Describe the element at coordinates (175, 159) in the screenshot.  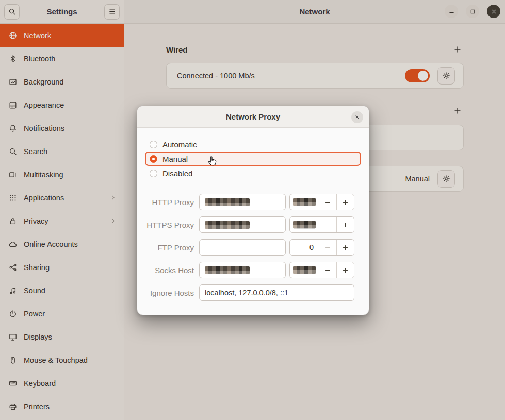
I see `proxy-mode-label: Manual` at that location.